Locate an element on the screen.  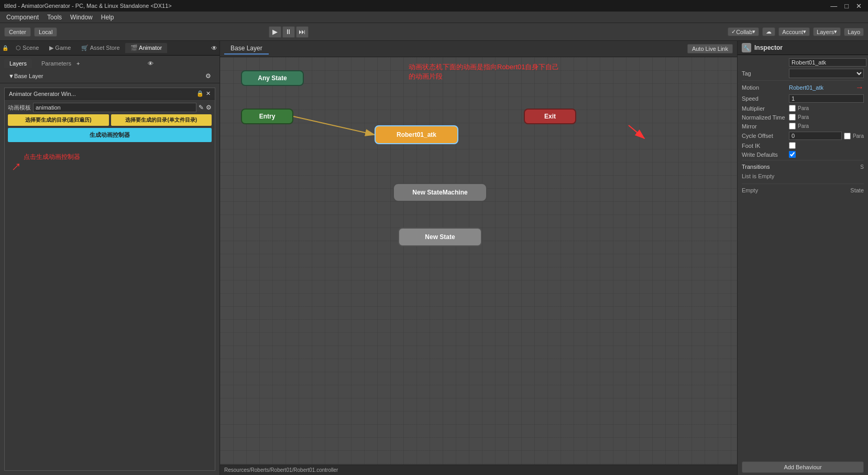
any-state-label: Any State is located at coordinates (272, 78).